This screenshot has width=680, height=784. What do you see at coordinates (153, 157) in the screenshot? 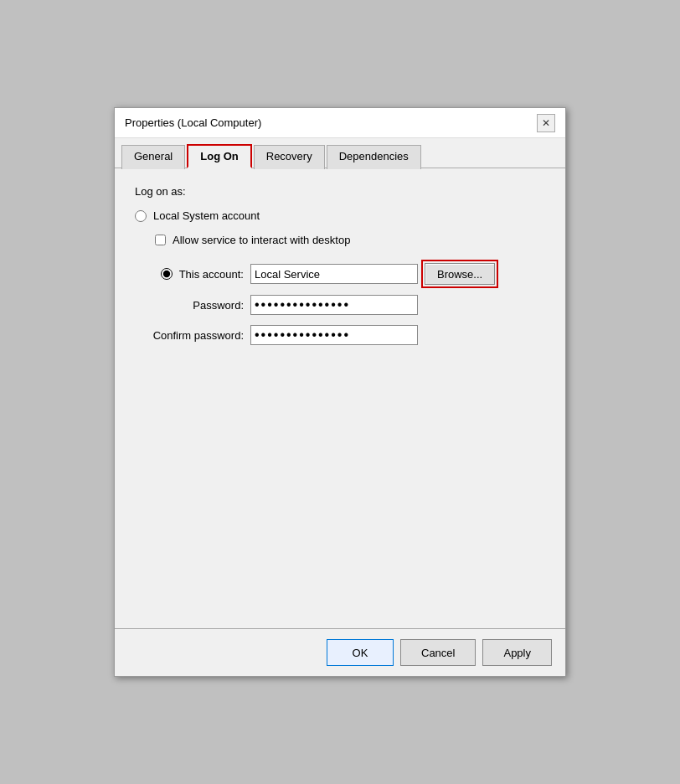
I see `tab-general: General` at bounding box center [153, 157].